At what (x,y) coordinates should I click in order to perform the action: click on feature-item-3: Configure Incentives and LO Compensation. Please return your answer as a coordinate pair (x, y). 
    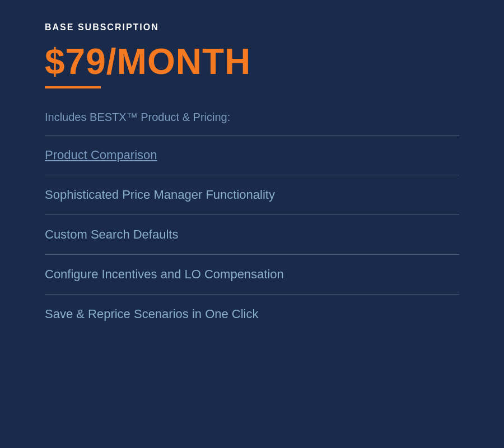
    Looking at the image, I should click on (252, 274).